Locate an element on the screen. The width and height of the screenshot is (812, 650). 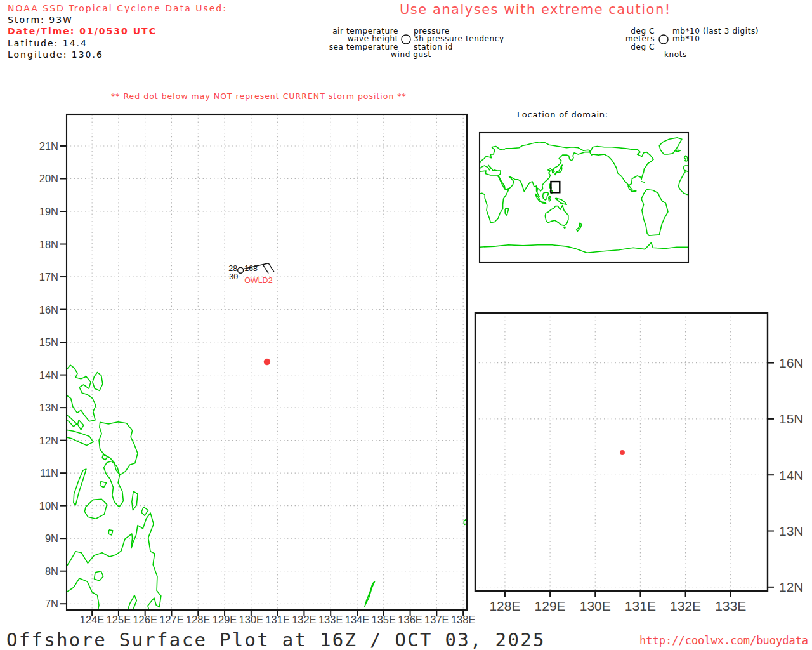
svg-text: 125E is located at coordinates (119, 620).